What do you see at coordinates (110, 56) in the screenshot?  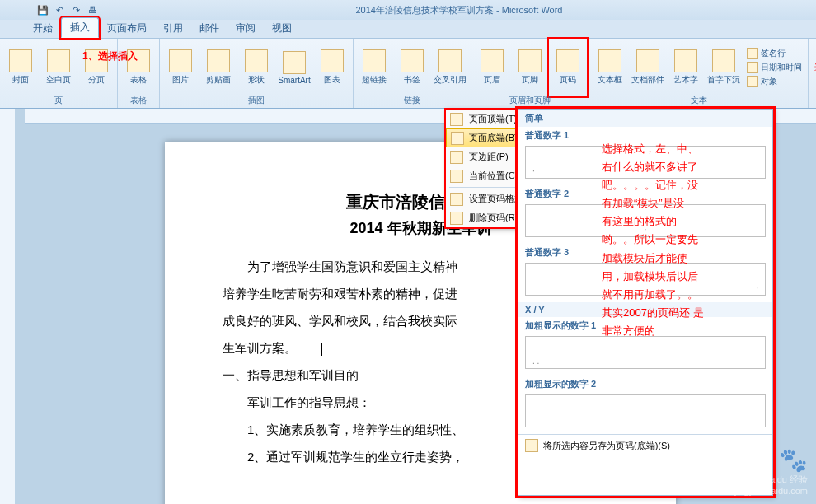 I see `annotation-1: 1、选择插入` at bounding box center [110, 56].